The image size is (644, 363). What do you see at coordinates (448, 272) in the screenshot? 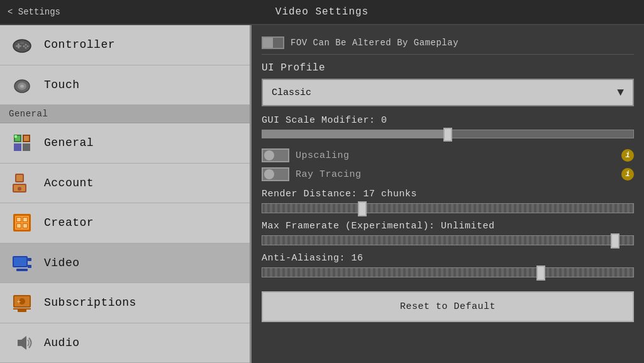
I see `anti-aliasing-slider` at bounding box center [448, 272].